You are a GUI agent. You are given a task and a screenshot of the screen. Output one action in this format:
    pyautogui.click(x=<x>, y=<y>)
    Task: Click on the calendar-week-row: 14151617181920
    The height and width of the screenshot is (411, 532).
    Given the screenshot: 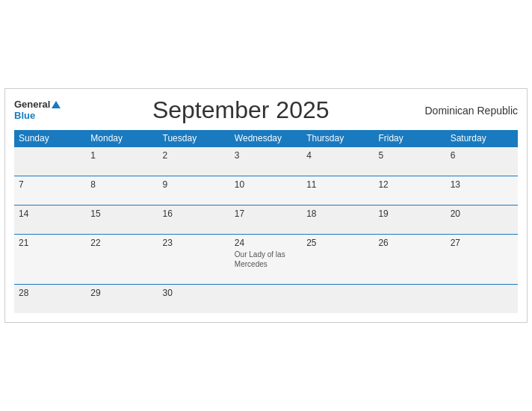 What is the action you would take?
    pyautogui.click(x=266, y=220)
    